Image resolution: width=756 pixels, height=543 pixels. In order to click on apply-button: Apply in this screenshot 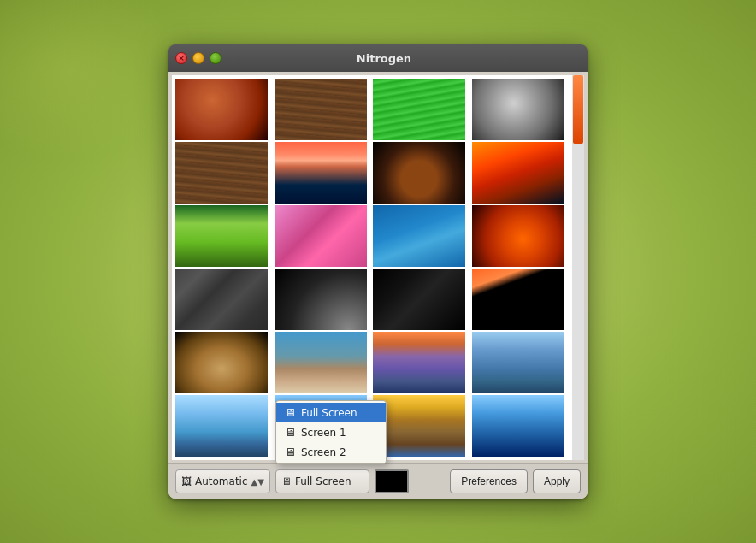, I will do `click(557, 481)`.